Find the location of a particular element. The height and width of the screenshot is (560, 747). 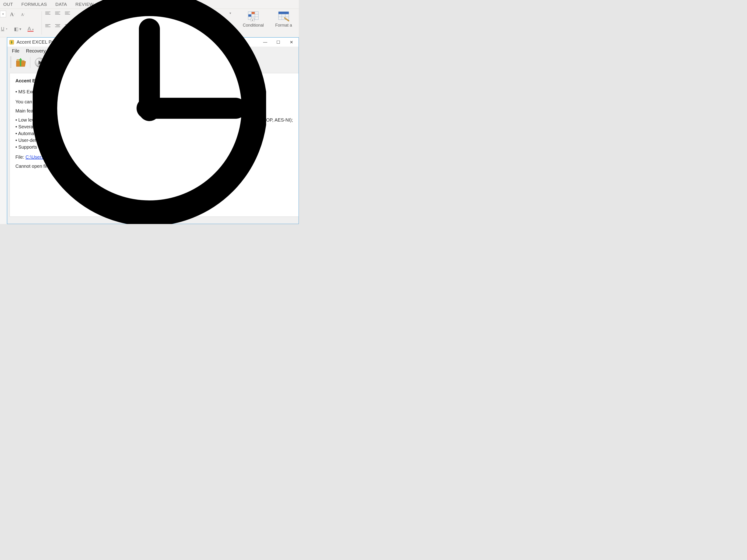

app-icon is located at coordinates (11, 43).